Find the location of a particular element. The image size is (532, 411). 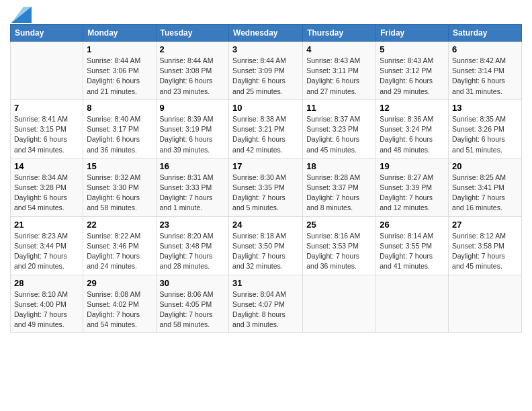

week-row-1: 1Sunrise: 8:44 AMSunset: 3:06 PMDaylight… is located at coordinates (266, 71).